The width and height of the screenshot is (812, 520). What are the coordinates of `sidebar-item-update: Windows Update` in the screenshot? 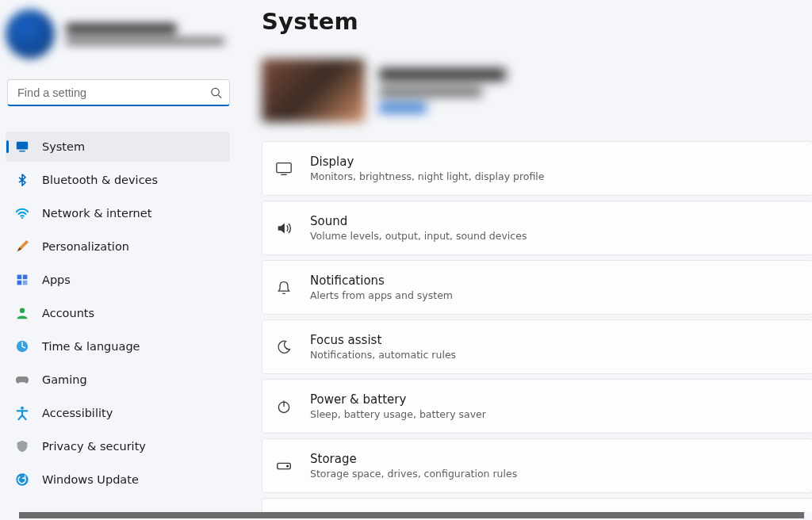 It's located at (117, 480).